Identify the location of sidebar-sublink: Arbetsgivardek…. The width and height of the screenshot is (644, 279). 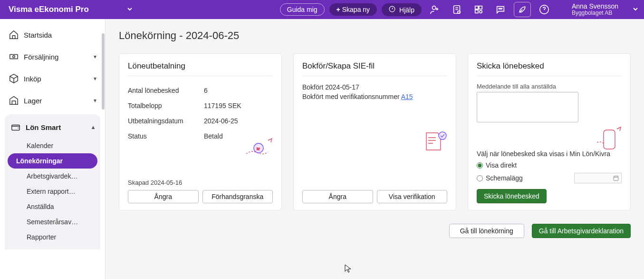
(52, 176).